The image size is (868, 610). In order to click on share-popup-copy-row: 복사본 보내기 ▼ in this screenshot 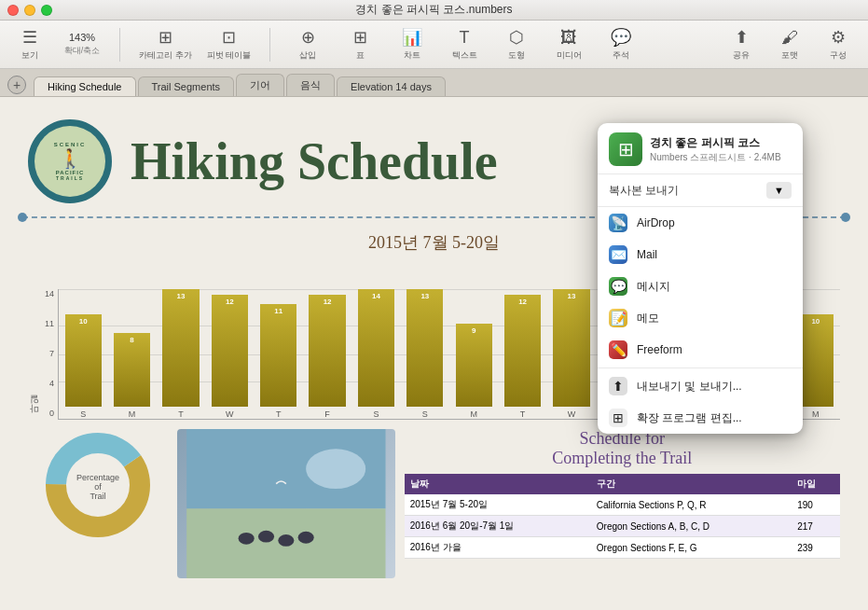, I will do `click(700, 190)`.